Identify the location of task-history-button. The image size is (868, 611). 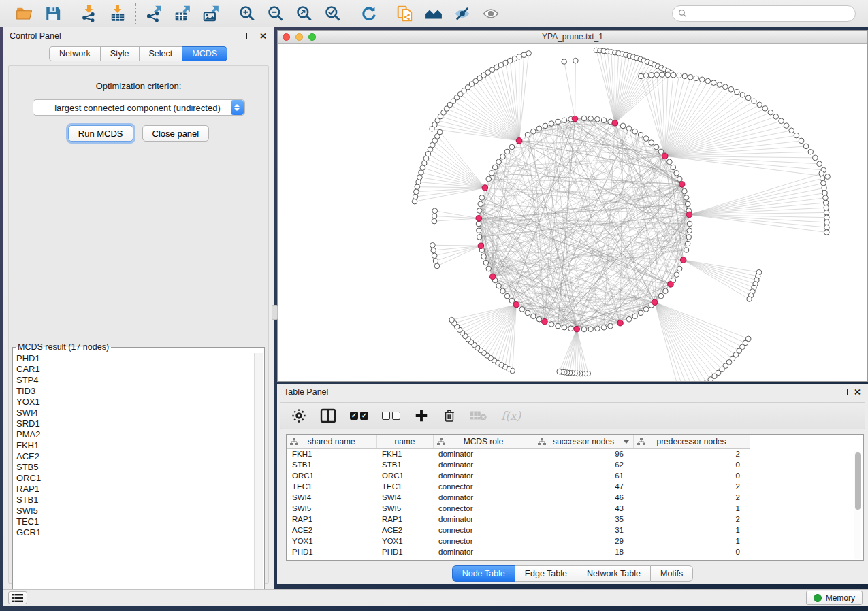
(18, 597).